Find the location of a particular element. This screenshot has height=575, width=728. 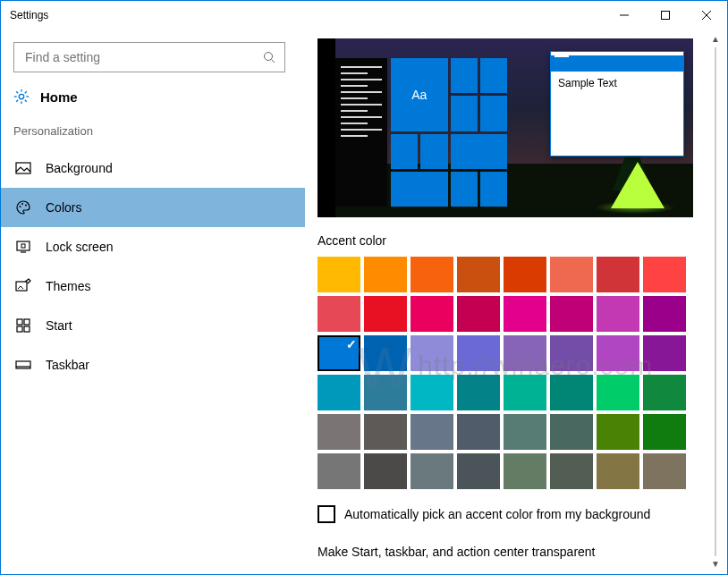

search-input is located at coordinates (149, 57).